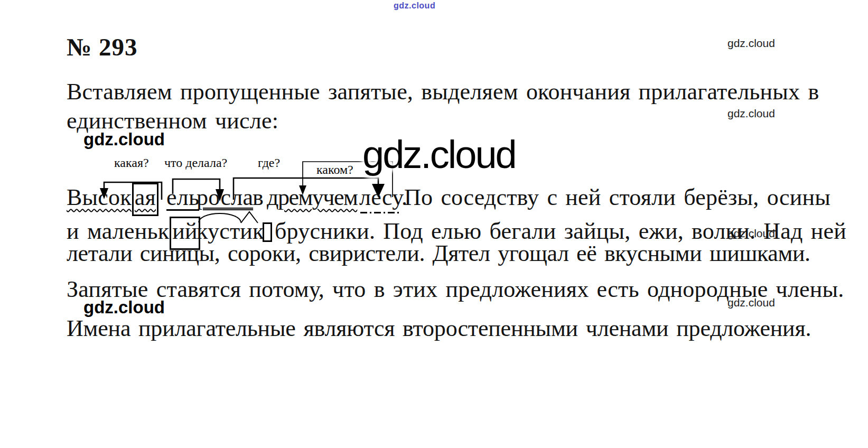  What do you see at coordinates (312, 198) in the screenshot?
I see `word-dremuchem: дремучем` at bounding box center [312, 198].